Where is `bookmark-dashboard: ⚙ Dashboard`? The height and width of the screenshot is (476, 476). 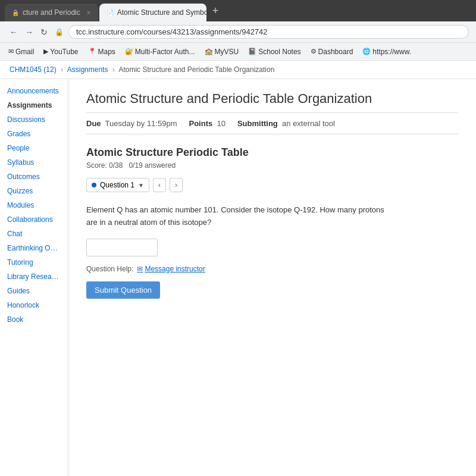
bookmark-dashboard: ⚙ Dashboard is located at coordinates (332, 52).